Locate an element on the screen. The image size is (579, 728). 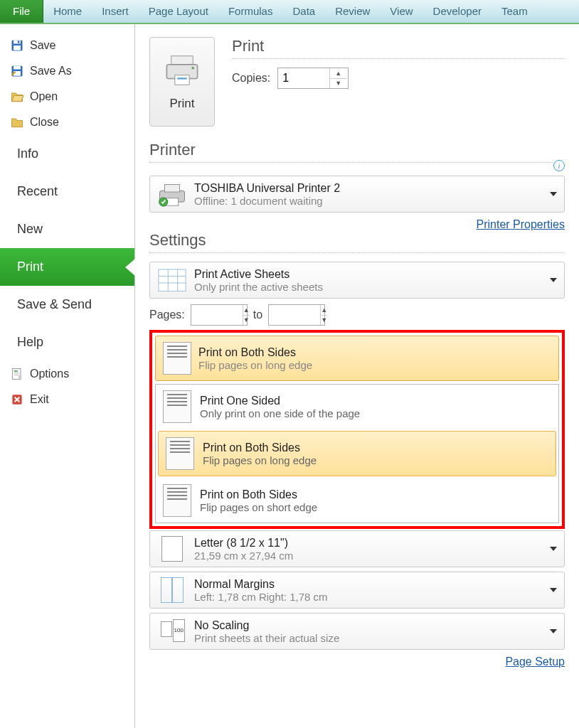
sidebar-options: Options is located at coordinates (67, 374).